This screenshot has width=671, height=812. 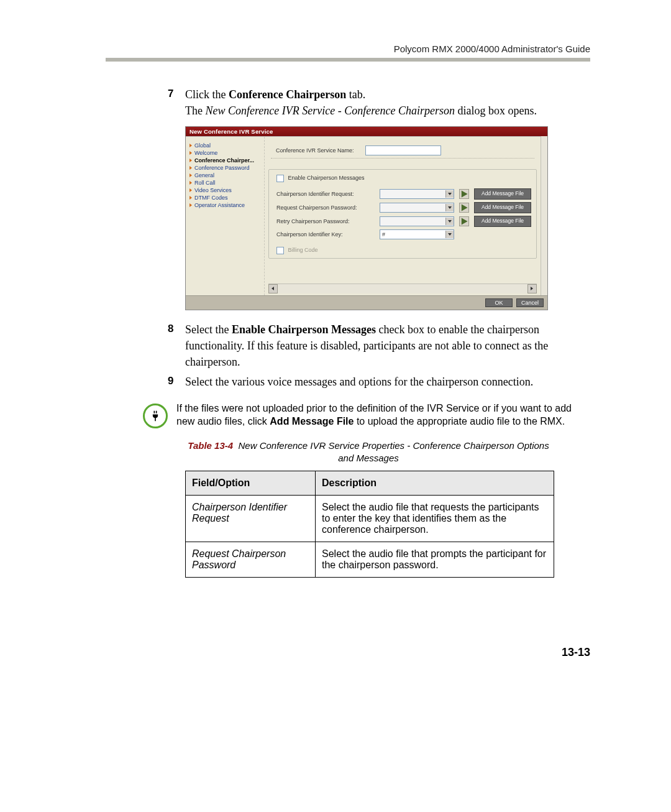 What do you see at coordinates (326, 221) in the screenshot?
I see `field-label: Retry Chairperson Password:` at bounding box center [326, 221].